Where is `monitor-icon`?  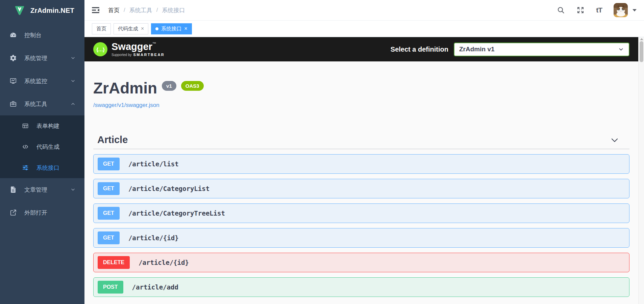 monitor-icon is located at coordinates (13, 81).